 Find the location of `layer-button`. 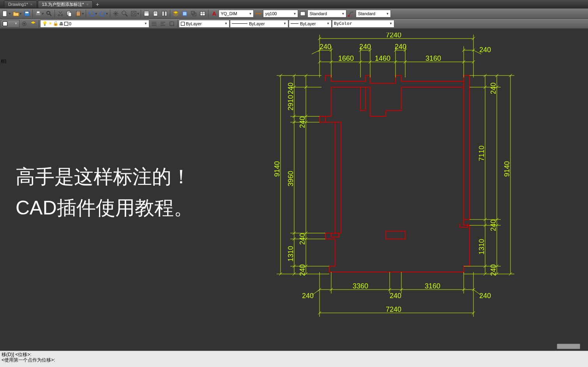

layer-button is located at coordinates (176, 14).